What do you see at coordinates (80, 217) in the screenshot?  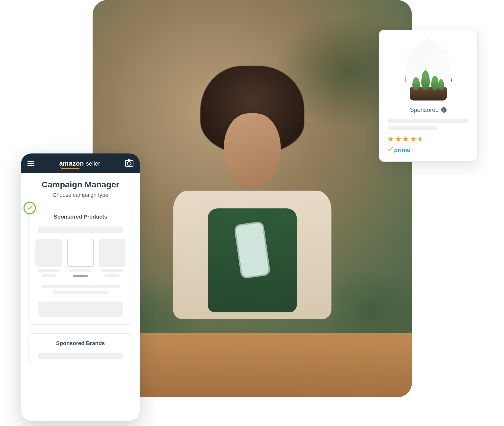 I see `option-title: Sponsored Products` at bounding box center [80, 217].